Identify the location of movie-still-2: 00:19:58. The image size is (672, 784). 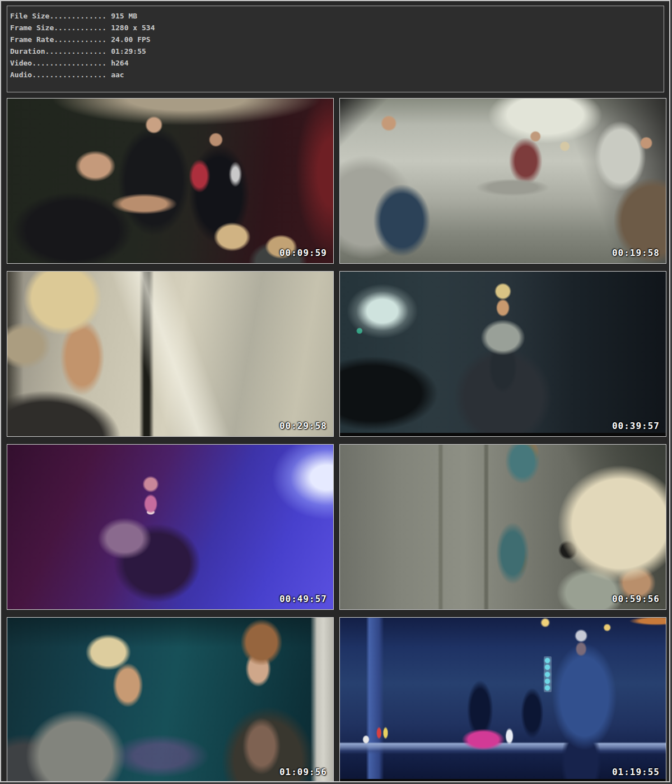
(503, 181).